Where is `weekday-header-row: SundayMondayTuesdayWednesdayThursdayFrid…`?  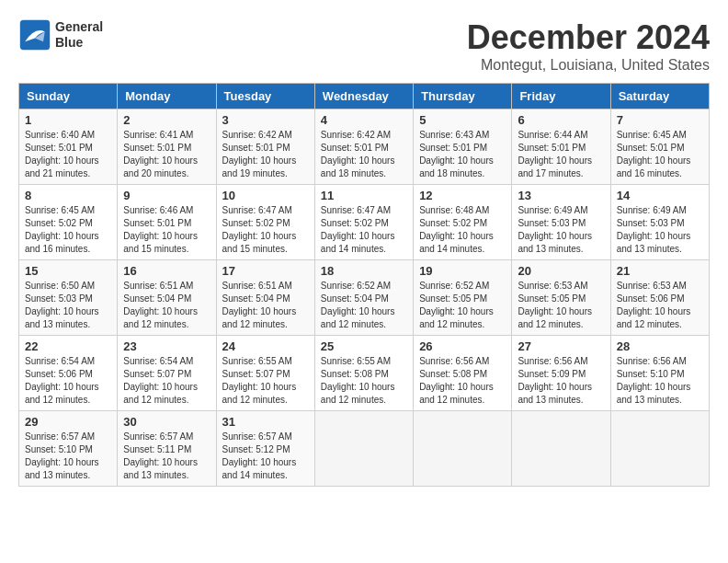
weekday-header-row: SundayMondayTuesdayWednesdayThursdayFrid… is located at coordinates (364, 97).